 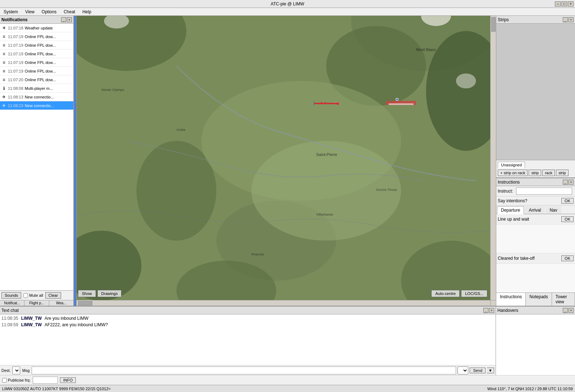 What do you see at coordinates (45, 380) in the screenshot?
I see `freq-input: 119.950` at bounding box center [45, 380].